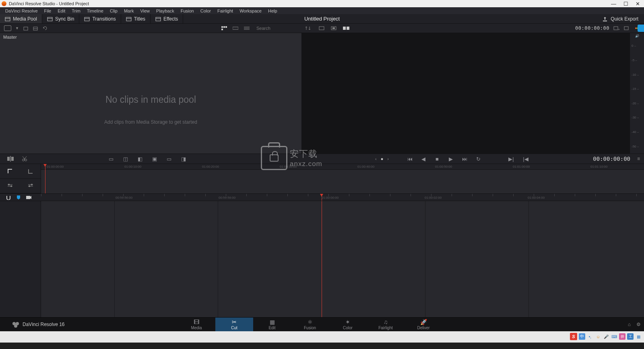 The image size is (644, 349). What do you see at coordinates (169, 159) in the screenshot?
I see `place-on-top-icon: ▭` at bounding box center [169, 159].